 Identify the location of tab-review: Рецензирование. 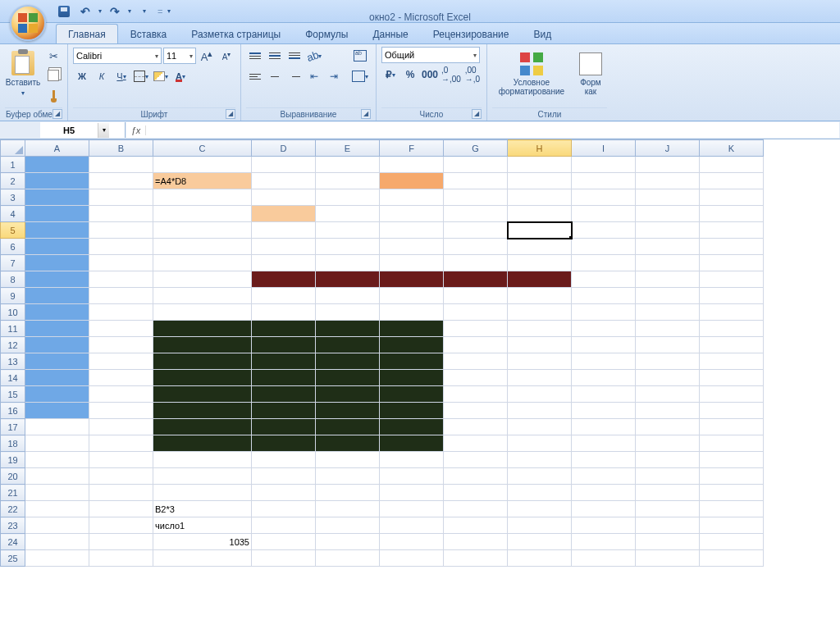
(471, 34).